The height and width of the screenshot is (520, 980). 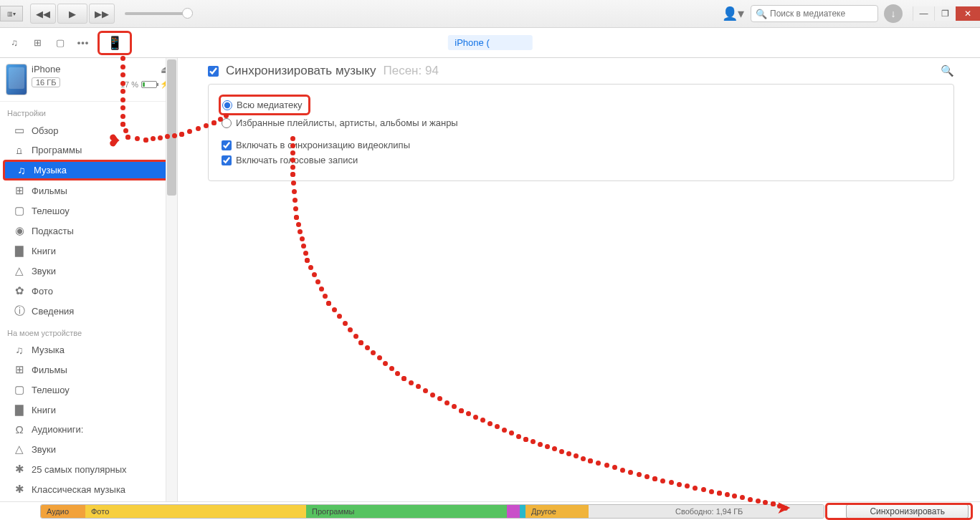 I want to click on volume-slider, so click(x=158, y=14).